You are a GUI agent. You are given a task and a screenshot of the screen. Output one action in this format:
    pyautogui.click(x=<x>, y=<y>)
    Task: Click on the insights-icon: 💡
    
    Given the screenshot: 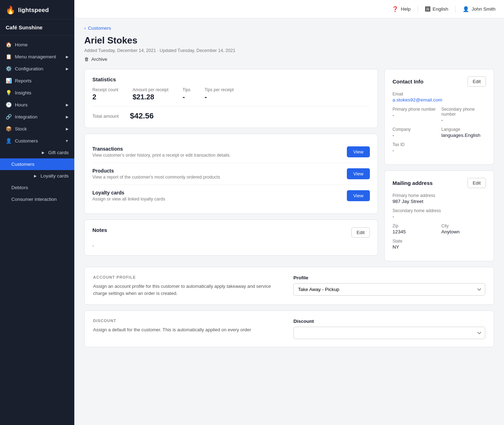 What is the action you would take?
    pyautogui.click(x=8, y=93)
    